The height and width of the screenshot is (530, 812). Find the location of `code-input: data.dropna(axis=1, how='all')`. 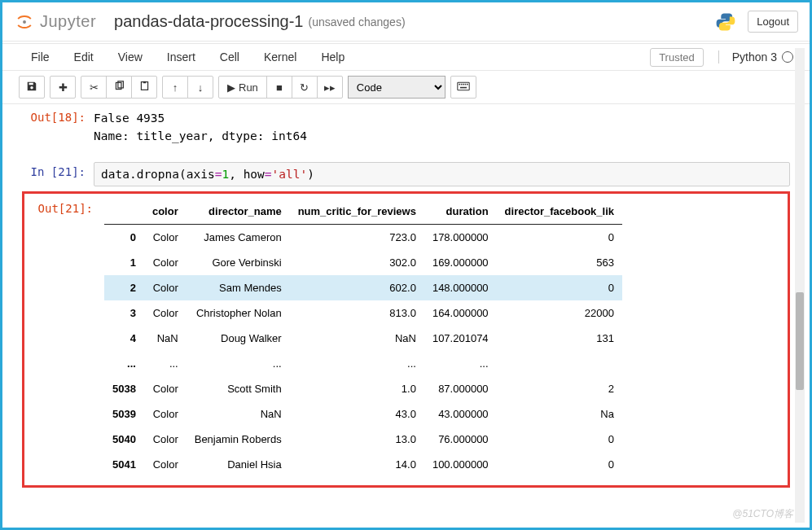

code-input: data.dropna(axis=1, how='all') is located at coordinates (441, 174).